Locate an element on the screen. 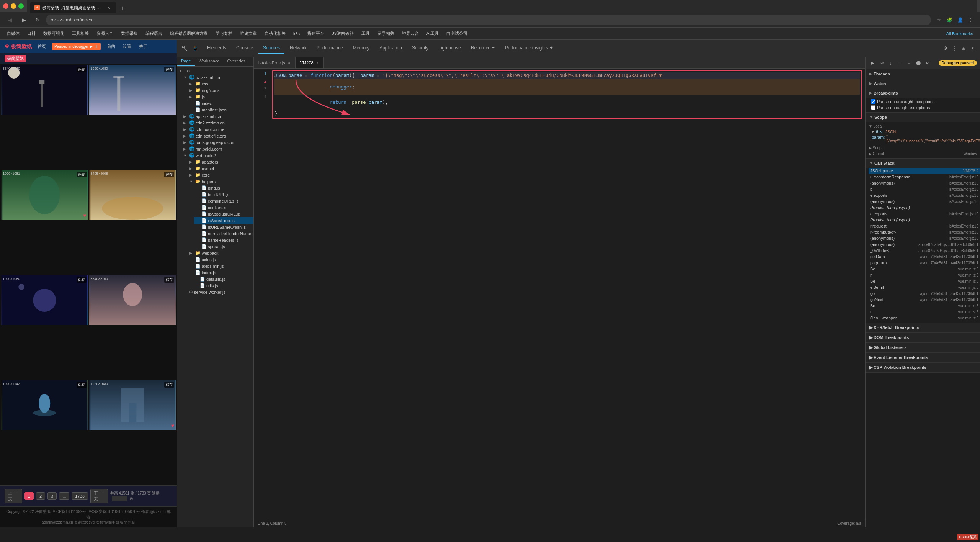  bookmark-datacollect: 数据采集 is located at coordinates (129, 34).